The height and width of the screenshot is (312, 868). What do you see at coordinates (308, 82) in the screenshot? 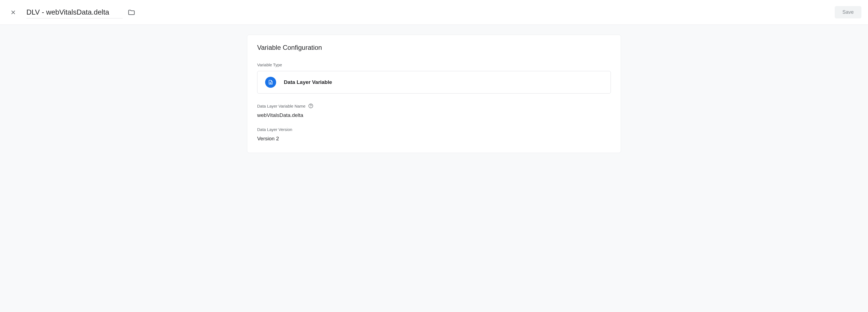
I see `variable-type-name: Data Layer Variable` at bounding box center [308, 82].